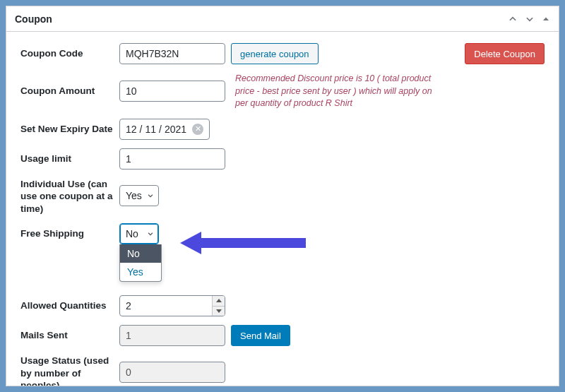 The width and height of the screenshot is (565, 392). I want to click on expiry-day: 12, so click(131, 129).